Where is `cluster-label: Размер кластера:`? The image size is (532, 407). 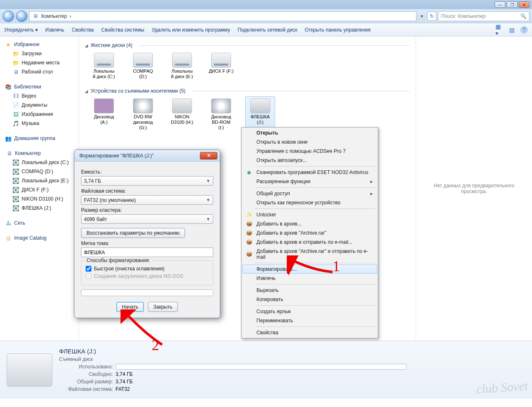 cluster-label: Размер кластера: is located at coordinates (147, 210).